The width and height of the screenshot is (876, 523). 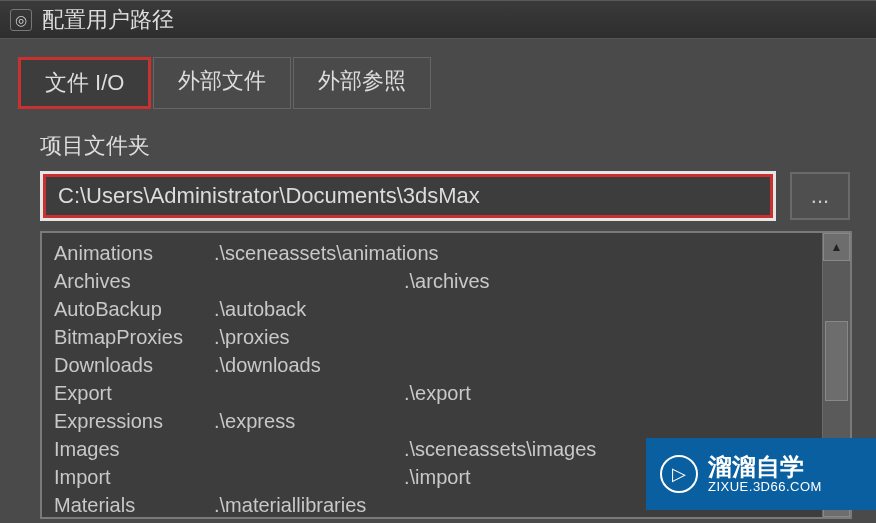 What do you see at coordinates (309, 337) in the screenshot?
I see `path-col2: .\proxies` at bounding box center [309, 337].